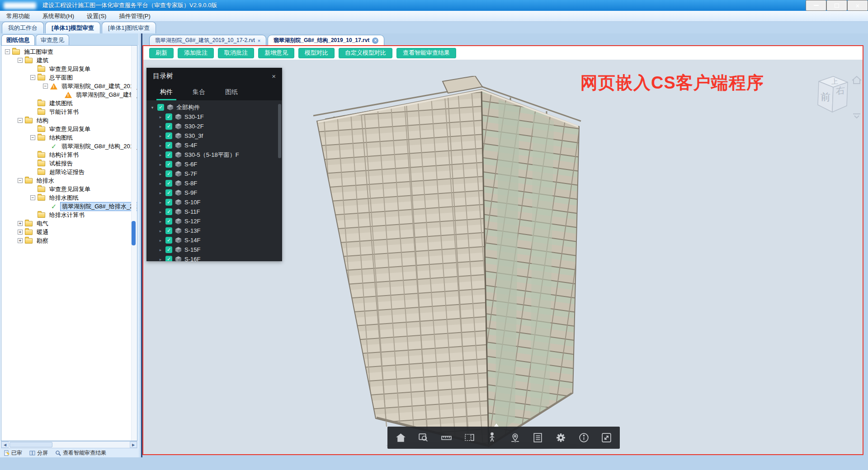 The width and height of the screenshot is (868, 470). Describe the element at coordinates (5, 445) in the screenshot. I see `scroll-left-icon: ◀` at that location.